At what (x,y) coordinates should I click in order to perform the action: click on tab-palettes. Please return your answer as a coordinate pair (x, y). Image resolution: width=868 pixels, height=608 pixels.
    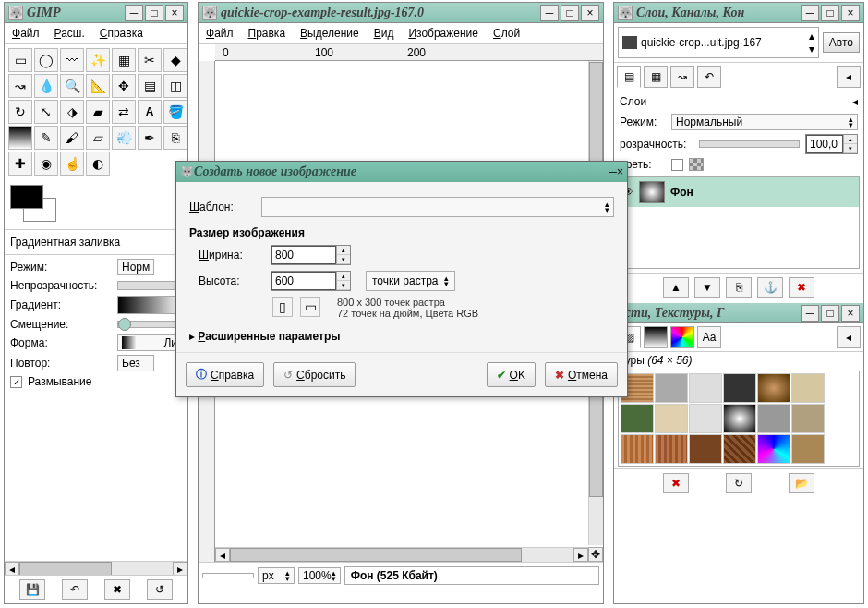
    Looking at the image, I should click on (682, 337).